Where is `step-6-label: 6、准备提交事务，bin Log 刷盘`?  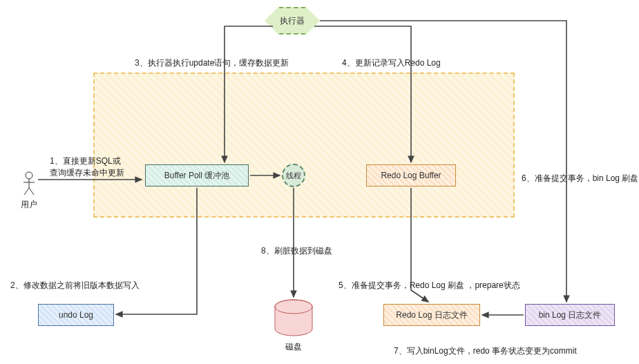
step-6-label: 6、准备提交事务，bin Log 刷盘 is located at coordinates (580, 178).